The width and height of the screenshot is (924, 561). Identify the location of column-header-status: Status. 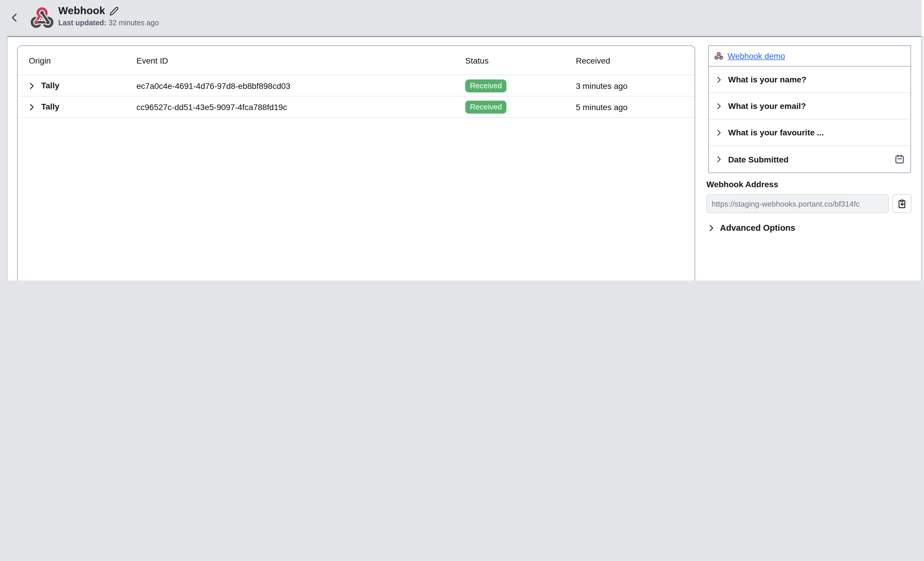
(477, 61).